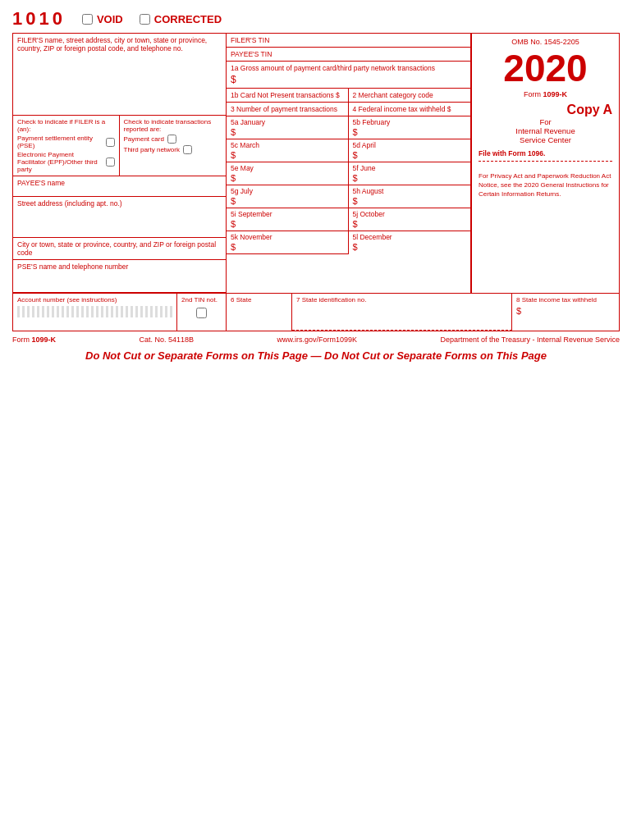  Describe the element at coordinates (410, 174) in the screenshot. I see `june-cell: 5f June $` at that location.